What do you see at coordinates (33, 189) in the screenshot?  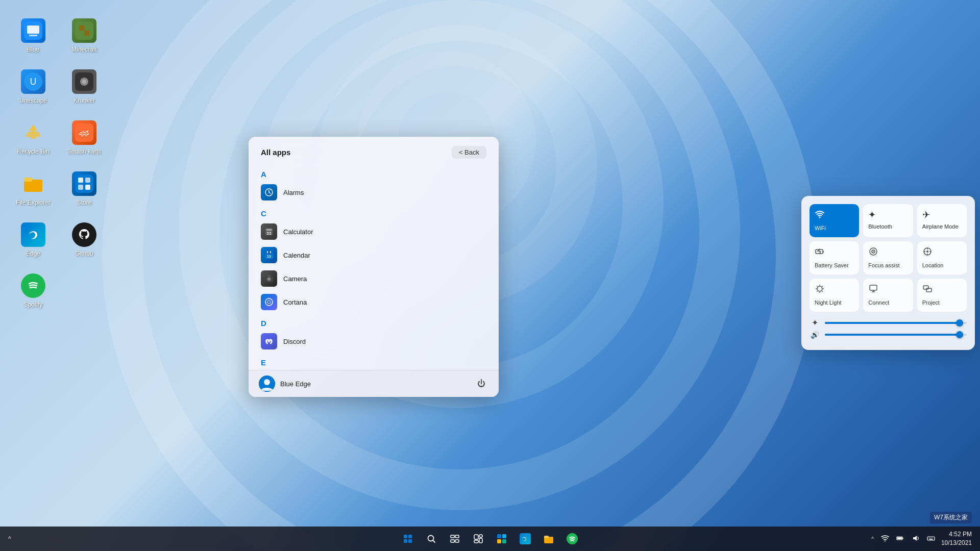 I see `desktop-icon-file-explorer: File Explorer` at bounding box center [33, 189].